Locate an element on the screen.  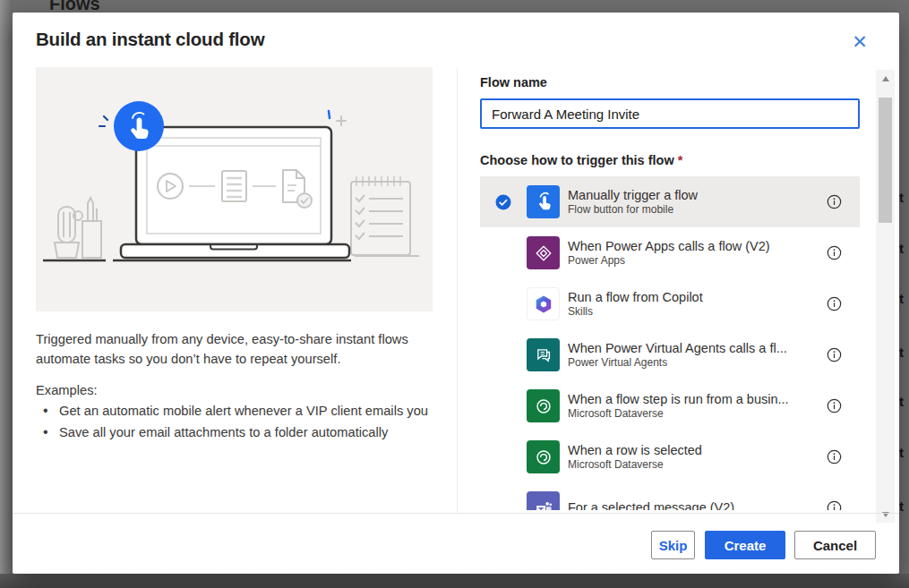
power-virtual-agents-icon is located at coordinates (543, 354).